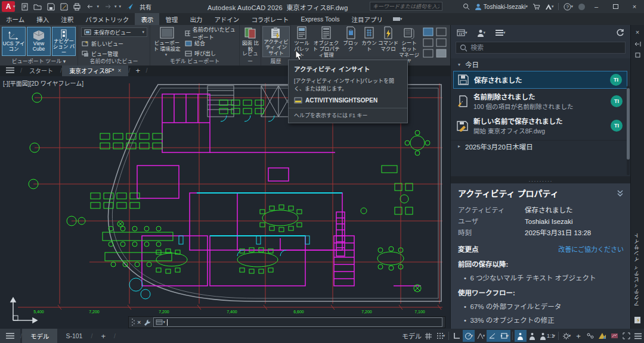 The width and height of the screenshot is (644, 343). Describe the element at coordinates (566, 336) in the screenshot. I see `workspace-switching-button: ▾` at that location.